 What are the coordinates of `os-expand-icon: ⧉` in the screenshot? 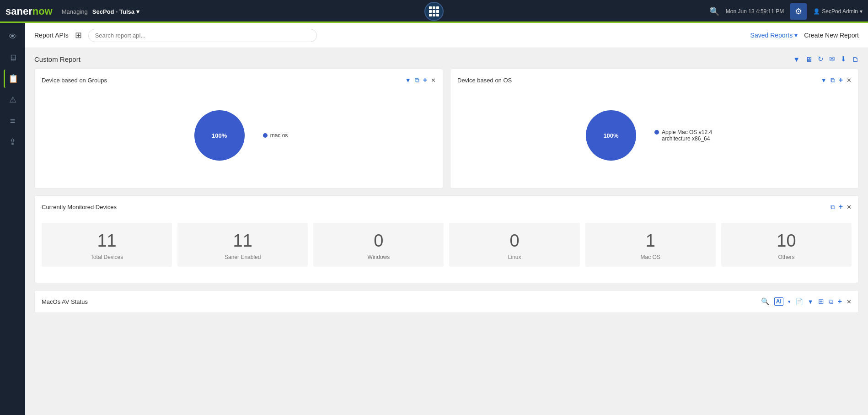 It's located at (833, 81).